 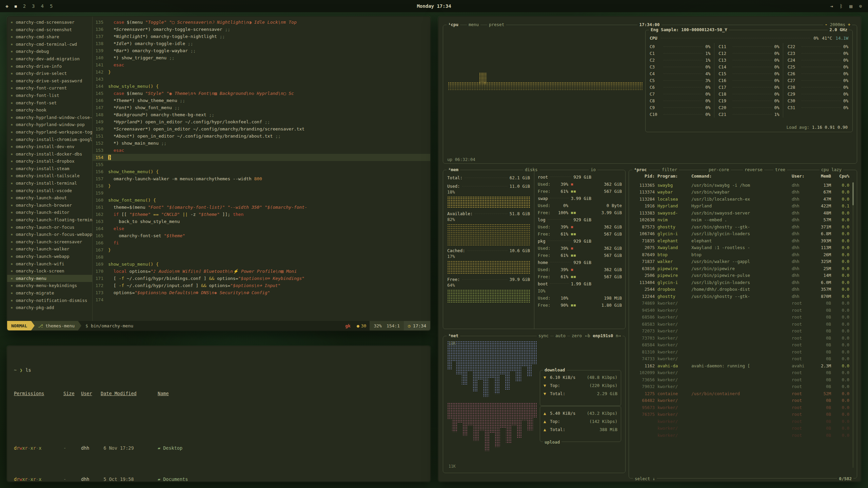 I want to click on file-tree-item: ∗ omarchy-cmd-screenshot, so click(x=50, y=30).